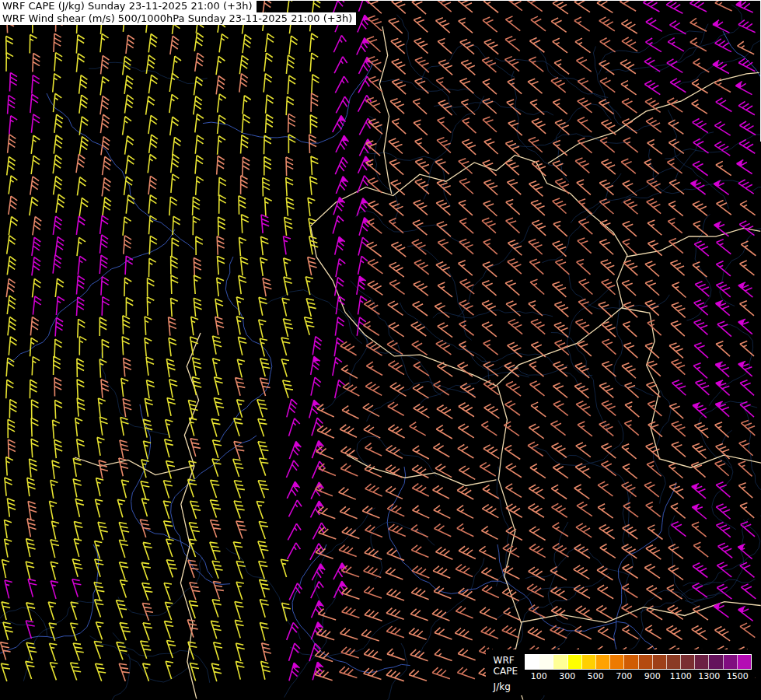 Image resolution: width=761 pixels, height=700 pixels. Describe the element at coordinates (638, 667) in the screenshot. I see `legend-bar-wrap: 100300500700900110013001500` at that location.